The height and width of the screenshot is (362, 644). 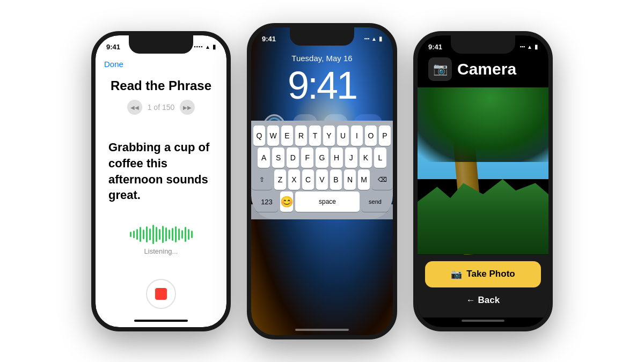 What do you see at coordinates (523, 47) in the screenshot?
I see `camera-signal-icon: ▪▪▪` at bounding box center [523, 47].